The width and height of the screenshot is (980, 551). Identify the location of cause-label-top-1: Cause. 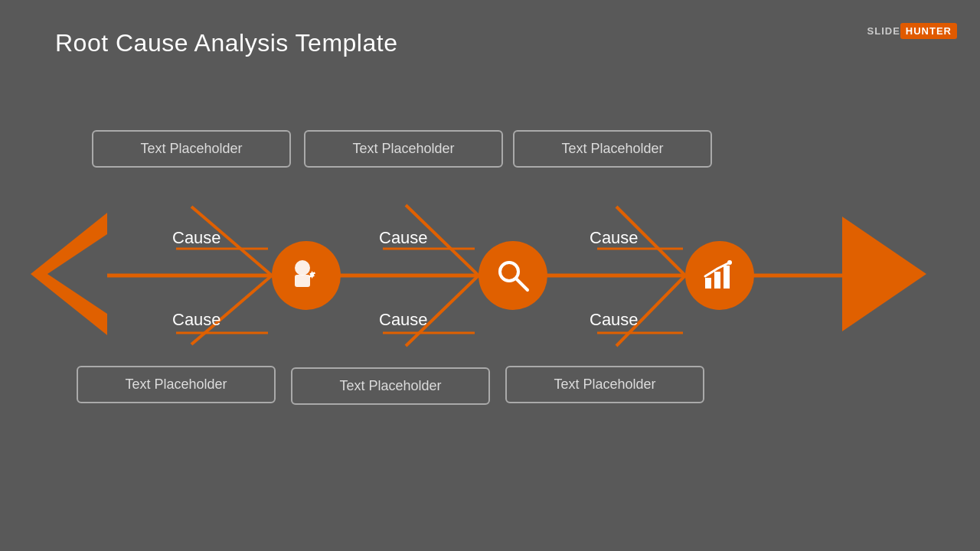
(197, 238).